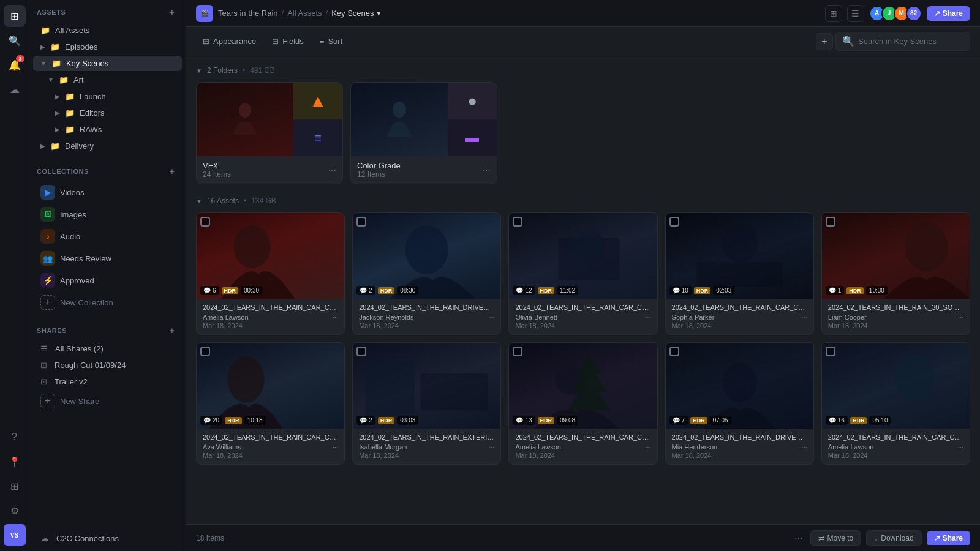 The image size is (980, 551). What do you see at coordinates (424, 119) in the screenshot?
I see `folder-thumb: ⬤ ▬` at bounding box center [424, 119].